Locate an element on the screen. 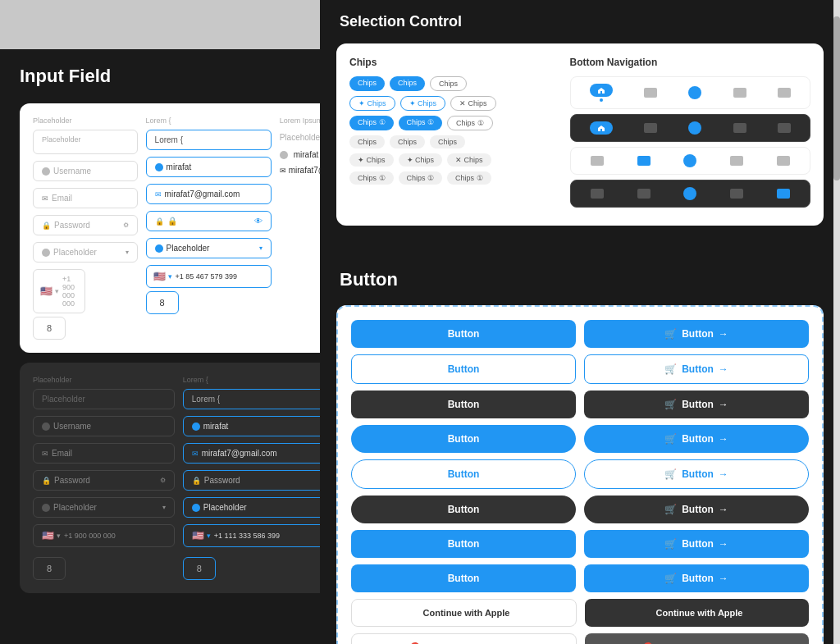 The height and width of the screenshot is (644, 840). btn-dark-1: Button is located at coordinates (463, 404).